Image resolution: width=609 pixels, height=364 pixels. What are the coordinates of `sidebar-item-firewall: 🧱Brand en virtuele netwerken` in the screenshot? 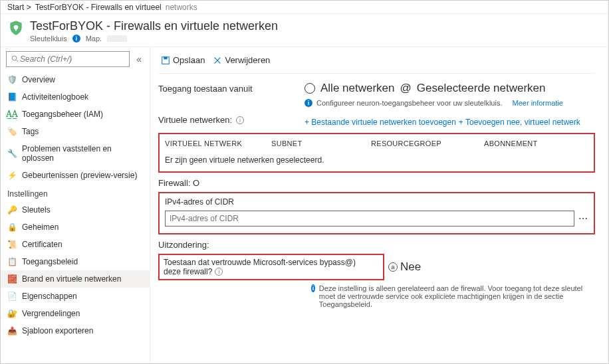 It's located at (75, 279).